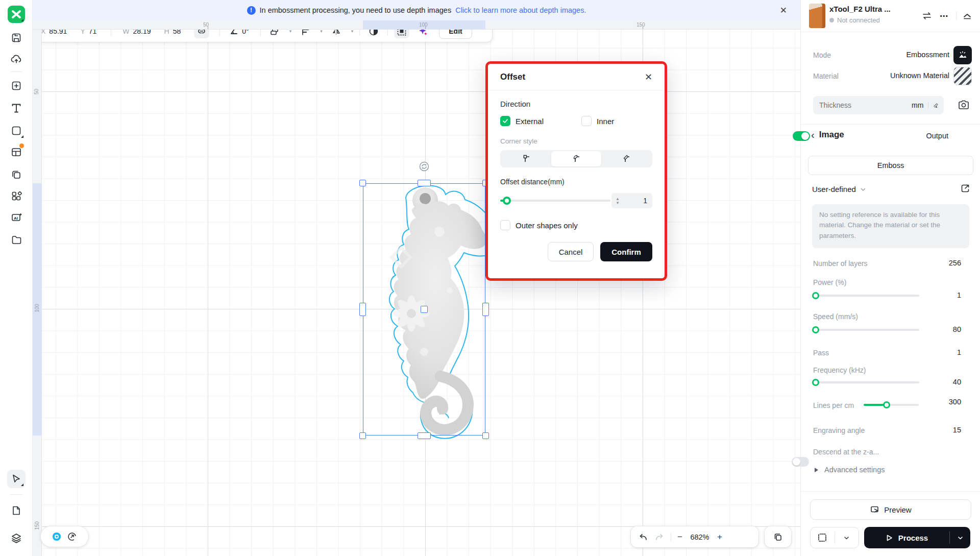  What do you see at coordinates (576, 104) in the screenshot?
I see `direction-label: Direction` at bounding box center [576, 104].